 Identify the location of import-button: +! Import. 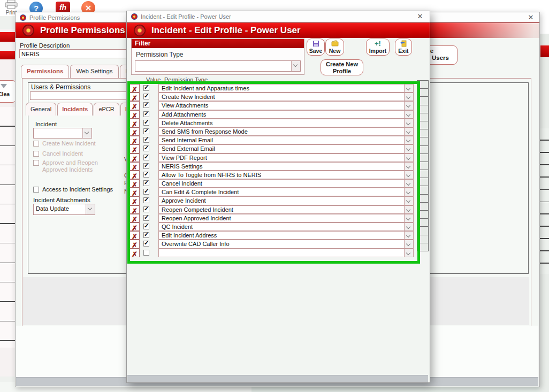
(378, 47).